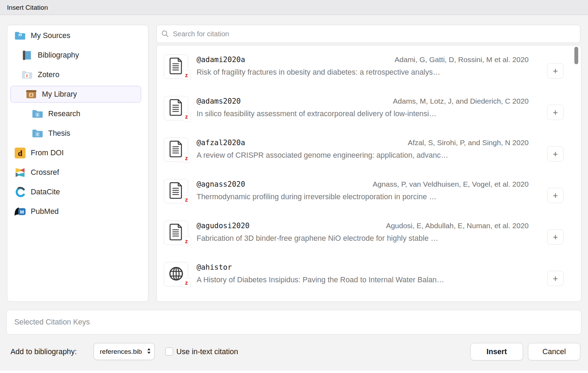 The height and width of the screenshot is (373, 588). What do you see at coordinates (369, 195) in the screenshot?
I see `citation-row: z@agnass2020Agnass, P, van Veldhuisen, E…` at bounding box center [369, 195].